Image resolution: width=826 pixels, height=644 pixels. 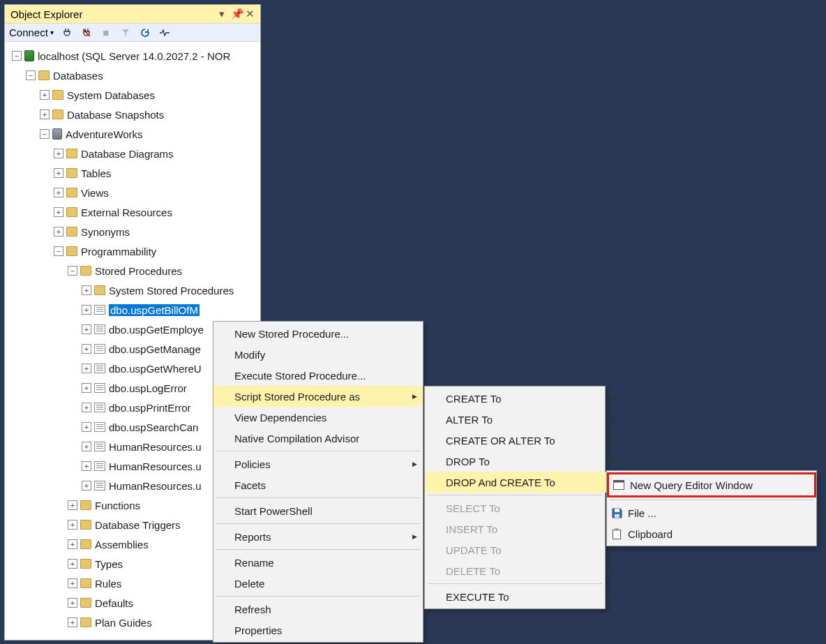 I want to click on tree-dbsnap: +Database Snapshots, so click(x=133, y=114).